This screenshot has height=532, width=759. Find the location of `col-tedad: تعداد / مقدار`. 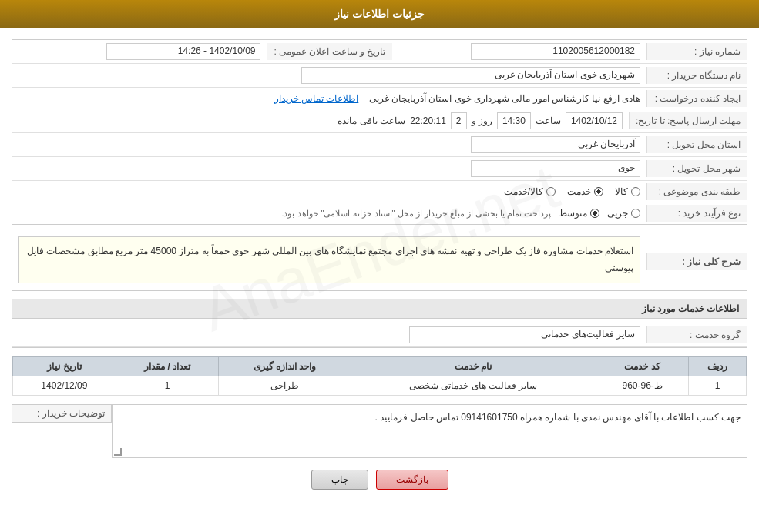

col-tedad: تعداد / مقدار is located at coordinates (167, 366).